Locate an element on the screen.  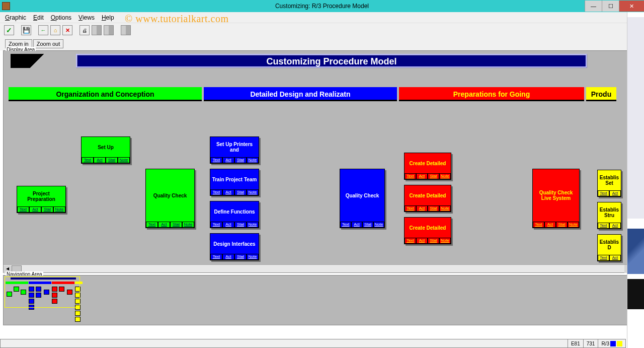
node-establis-1: Establis Set TextAct is located at coordinates (609, 183).